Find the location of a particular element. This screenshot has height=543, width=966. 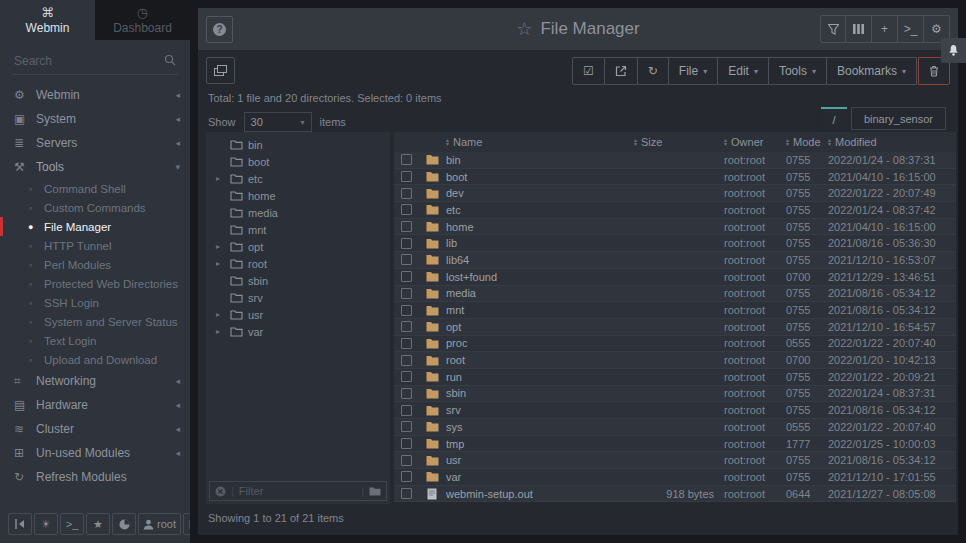

page-size-select: 30 ▾ is located at coordinates (278, 122).